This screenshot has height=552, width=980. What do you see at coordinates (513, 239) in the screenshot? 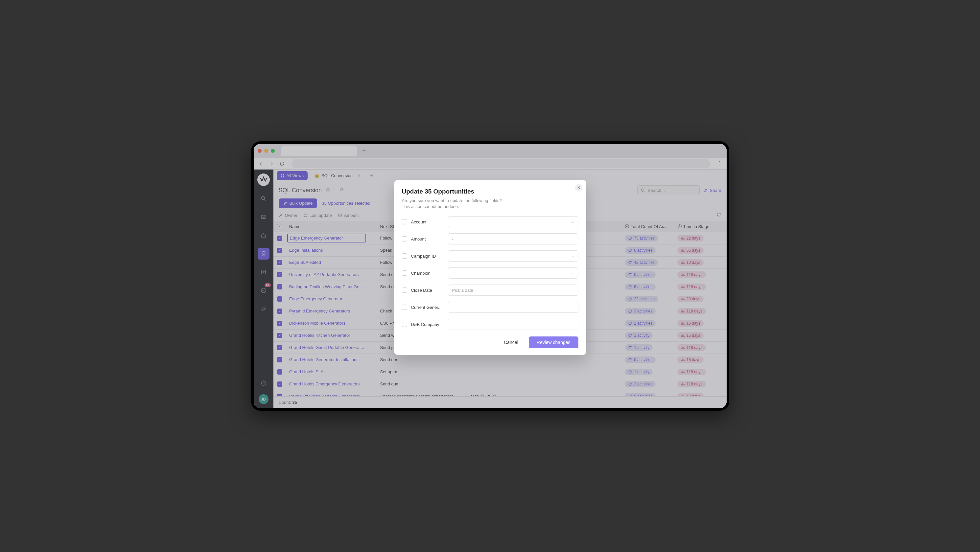
I see `field-input-text: -` at bounding box center [513, 239].